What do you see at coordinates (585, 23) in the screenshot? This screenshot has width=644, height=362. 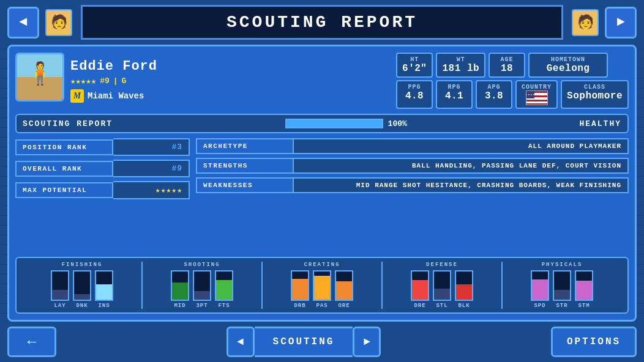 I see `header-avatar-right: 🧑` at bounding box center [585, 23].